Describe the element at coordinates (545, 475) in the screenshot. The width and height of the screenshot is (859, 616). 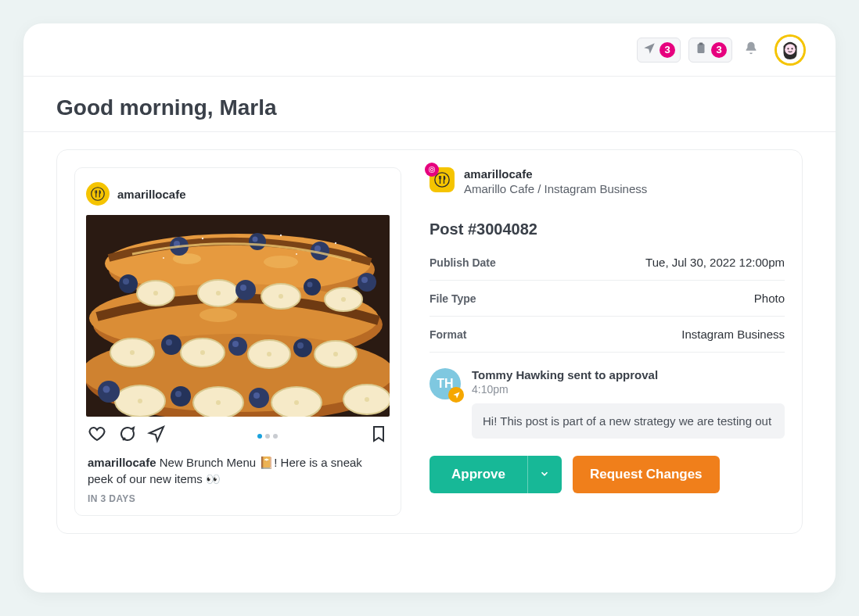
I see `approve-dropdown-button` at that location.